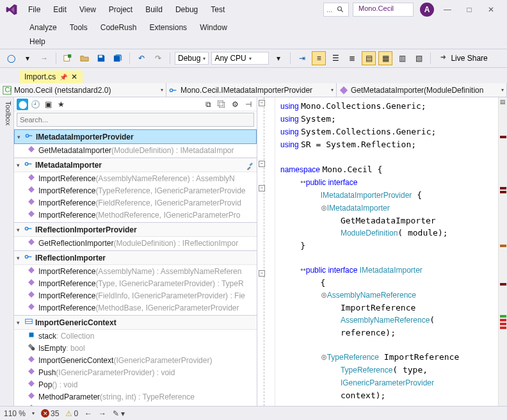  I want to click on indent-icon: ≣, so click(352, 58).